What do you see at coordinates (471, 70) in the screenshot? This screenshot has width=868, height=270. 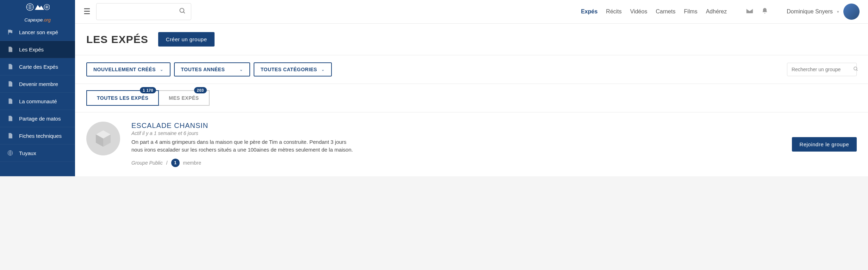 I see `filters-row: NOUVELLEMENT CRÉÉS ⌄ TOUTES ANNÉES ⌄ TOU…` at bounding box center [471, 70].